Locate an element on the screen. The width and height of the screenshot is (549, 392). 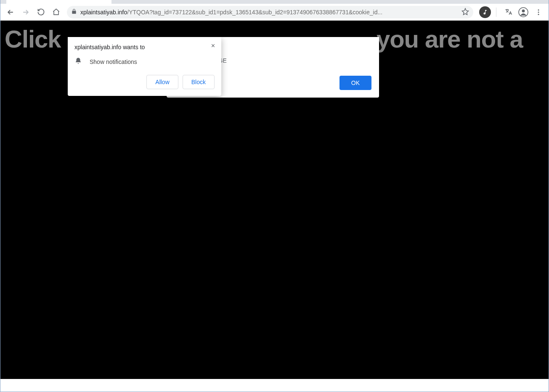
extension-music-icon is located at coordinates (485, 12).